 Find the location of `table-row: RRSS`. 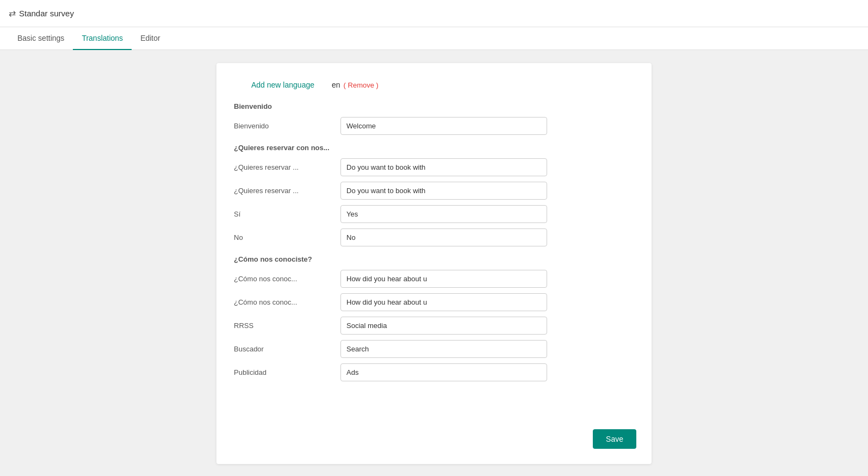

table-row: RRSS is located at coordinates (434, 325).